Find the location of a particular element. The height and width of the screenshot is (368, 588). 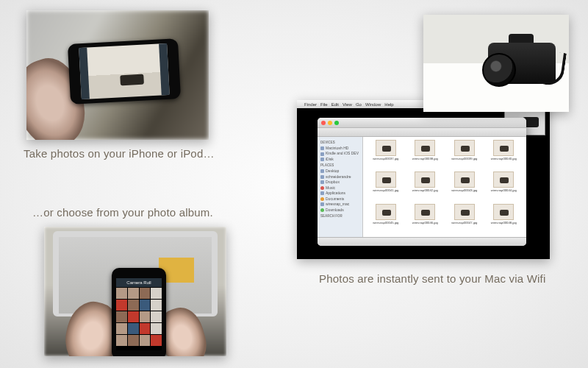

caption-choose-album: …or choose from your photo album. is located at coordinates (123, 212).